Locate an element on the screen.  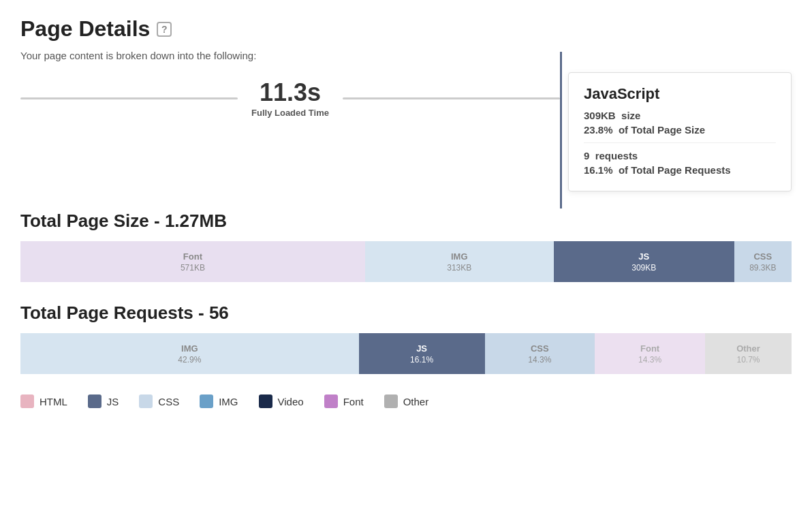
help-badge: ? is located at coordinates (164, 29).